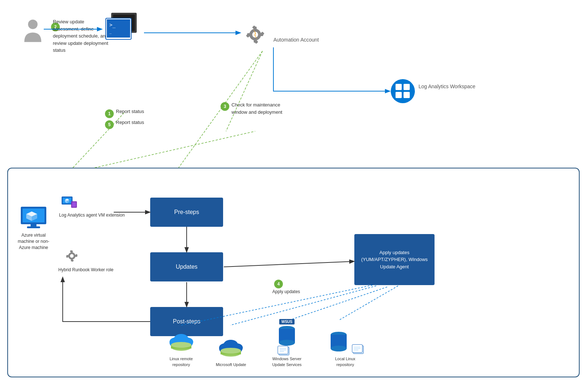 The height and width of the screenshot is (385, 588). Describe the element at coordinates (187, 267) in the screenshot. I see `updates-box: Updates` at that location.